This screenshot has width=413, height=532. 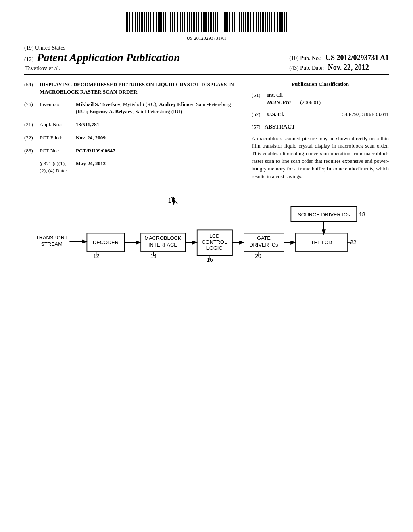 I want to click on pub-no-line: (10) Pub. No.: US 2012/0293731 A1, so click(x=339, y=58).